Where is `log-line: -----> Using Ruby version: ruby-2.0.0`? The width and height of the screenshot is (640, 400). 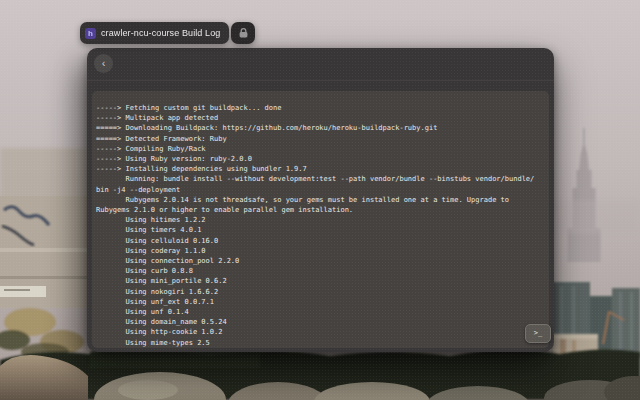
log-line: -----> Using Ruby version: ruby-2.0.0 is located at coordinates (320, 159).